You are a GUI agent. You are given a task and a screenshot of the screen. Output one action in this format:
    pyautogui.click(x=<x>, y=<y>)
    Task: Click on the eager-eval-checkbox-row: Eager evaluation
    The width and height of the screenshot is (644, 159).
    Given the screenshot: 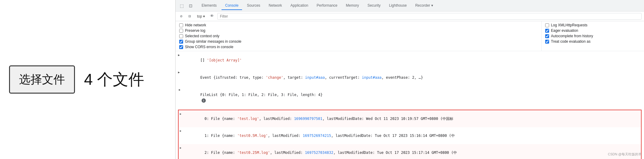 What is the action you would take?
    pyautogui.click(x=593, y=31)
    